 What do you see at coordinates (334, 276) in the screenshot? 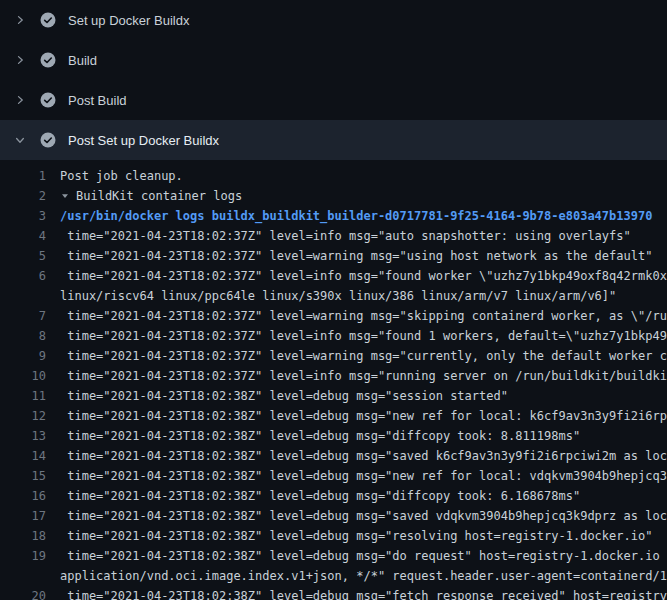
I see `log-line: 6 time="2021-04-23T18:02:37Z" level=info…` at bounding box center [334, 276].